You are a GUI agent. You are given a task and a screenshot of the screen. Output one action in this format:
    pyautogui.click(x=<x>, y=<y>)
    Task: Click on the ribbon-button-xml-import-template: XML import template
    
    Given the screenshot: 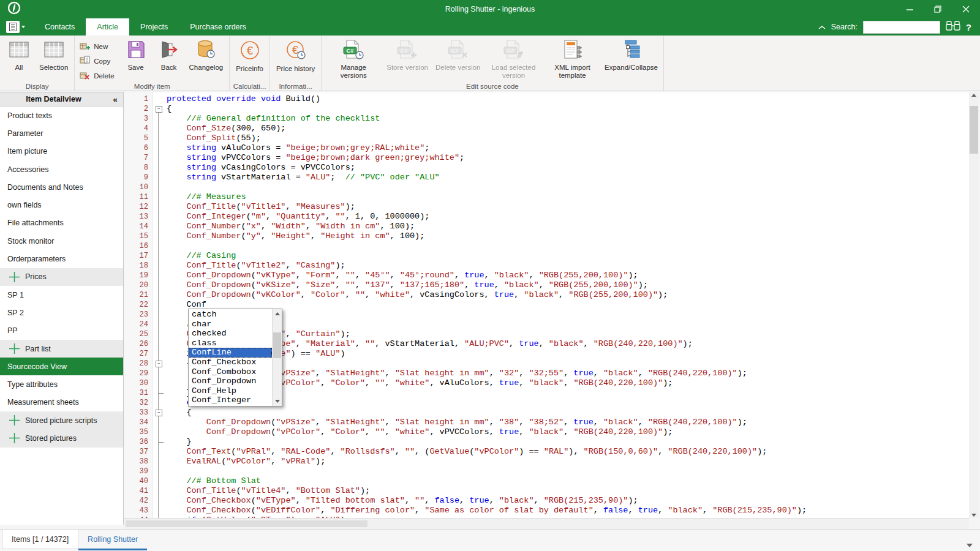 What is the action you would take?
    pyautogui.click(x=573, y=59)
    